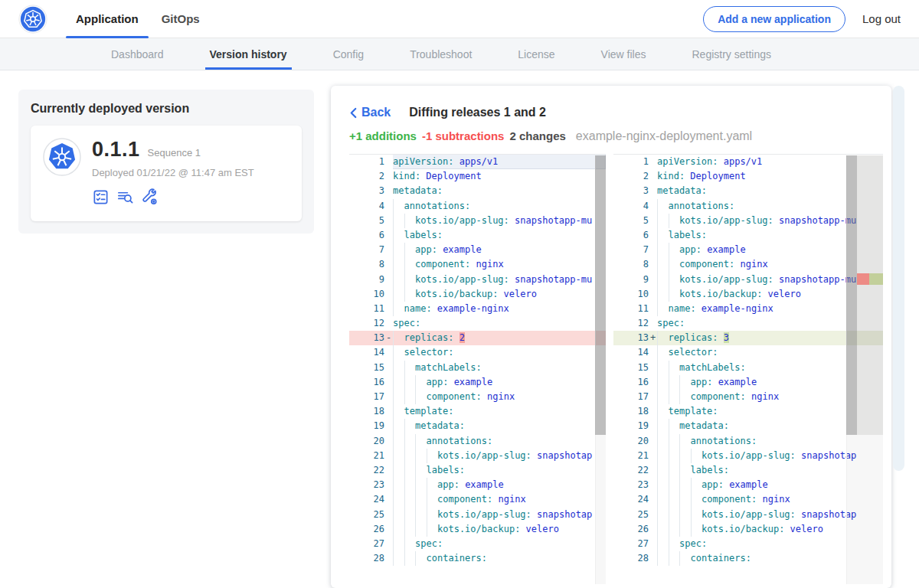 This screenshot has width=919, height=588. What do you see at coordinates (478, 113) in the screenshot?
I see `diff-title: Diffing releases 1 and 2` at bounding box center [478, 113].